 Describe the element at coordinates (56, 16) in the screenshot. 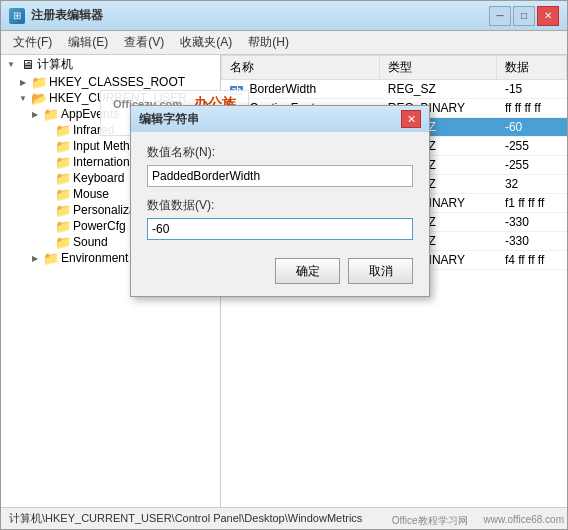

I see `title-bar-left: ⊞ 注册表编辑器` at that location.